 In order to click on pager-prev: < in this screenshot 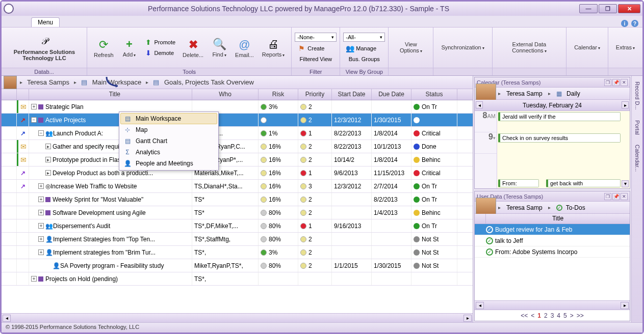, I will do `click(532, 316)`.